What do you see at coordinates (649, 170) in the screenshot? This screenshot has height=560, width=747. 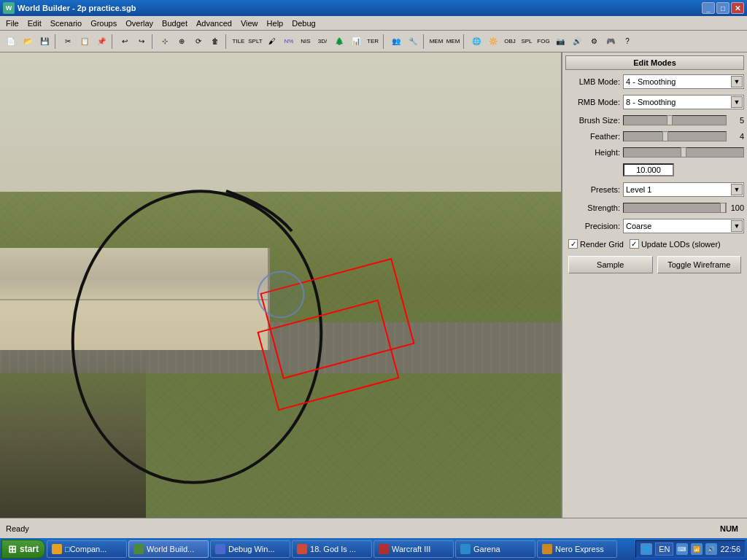 I see `height-input` at bounding box center [649, 170].